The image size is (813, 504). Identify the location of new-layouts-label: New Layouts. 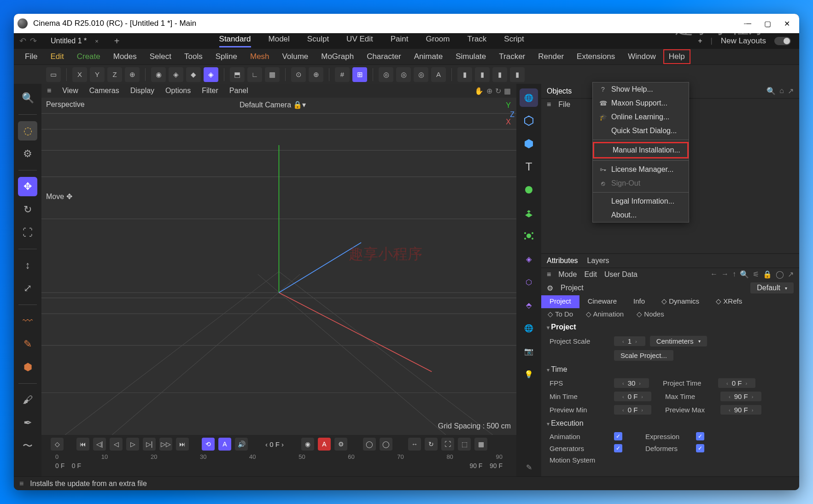
(743, 41).